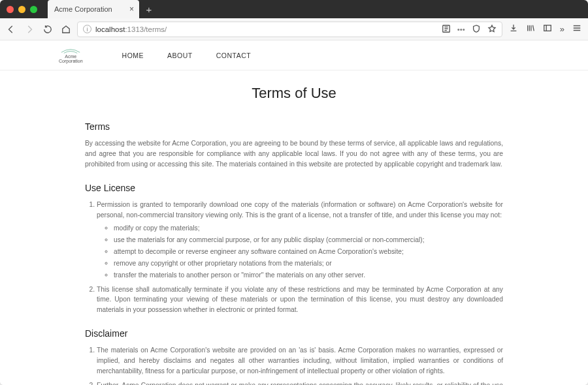  What do you see at coordinates (71, 55) in the screenshot?
I see `site-logo: Acme Corporation` at bounding box center [71, 55].